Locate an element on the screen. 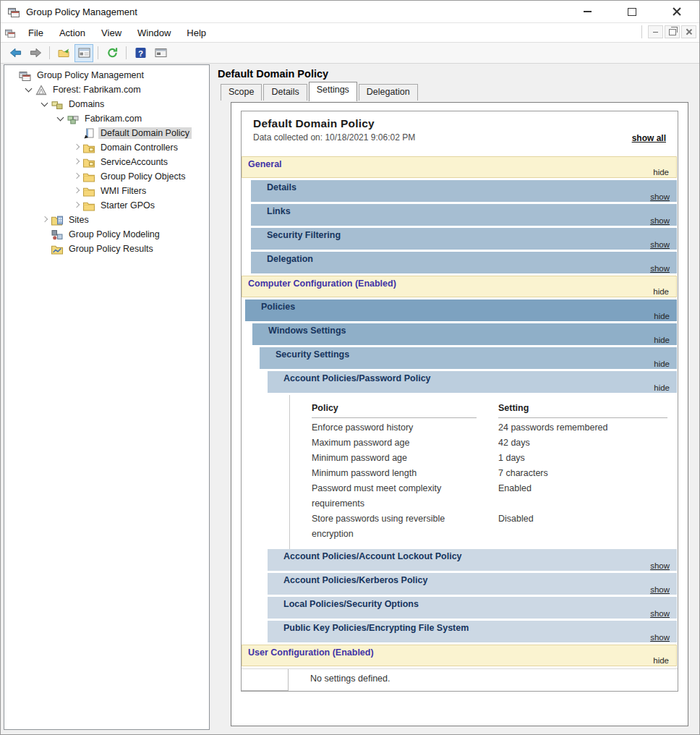 The width and height of the screenshot is (700, 735). back-button is located at coordinates (15, 54).